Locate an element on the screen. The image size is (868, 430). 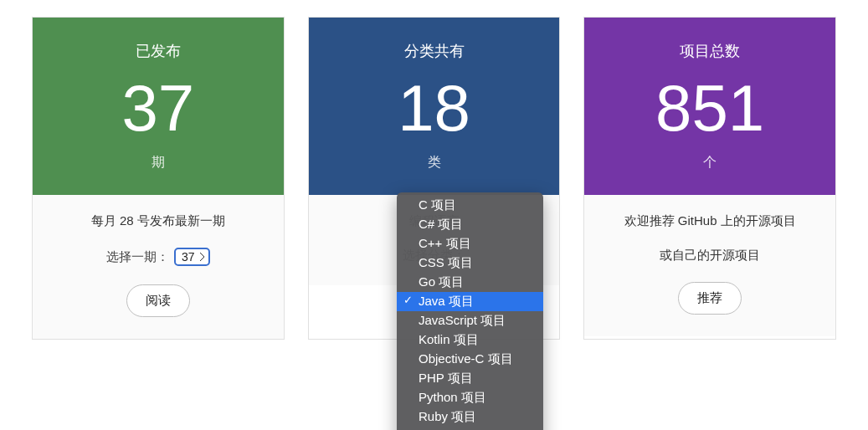
card-published-unit: 期 is located at coordinates (158, 162).